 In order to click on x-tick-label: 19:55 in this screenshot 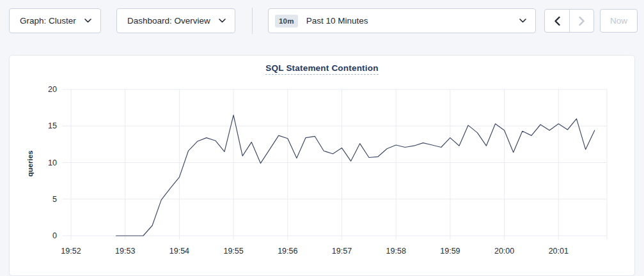, I will do `click(233, 251)`.